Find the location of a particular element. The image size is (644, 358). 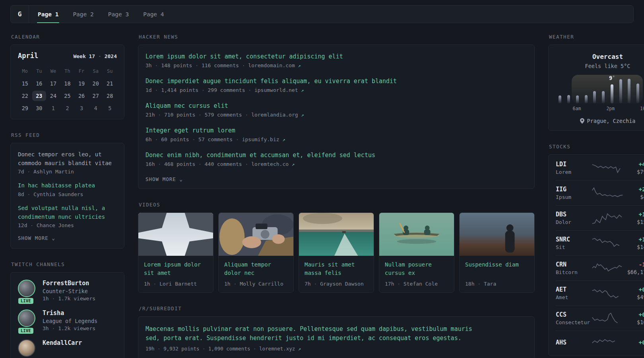

hn-story-title: Lorem ipsum dolor sit amet, consectetur … is located at coordinates (336, 56).